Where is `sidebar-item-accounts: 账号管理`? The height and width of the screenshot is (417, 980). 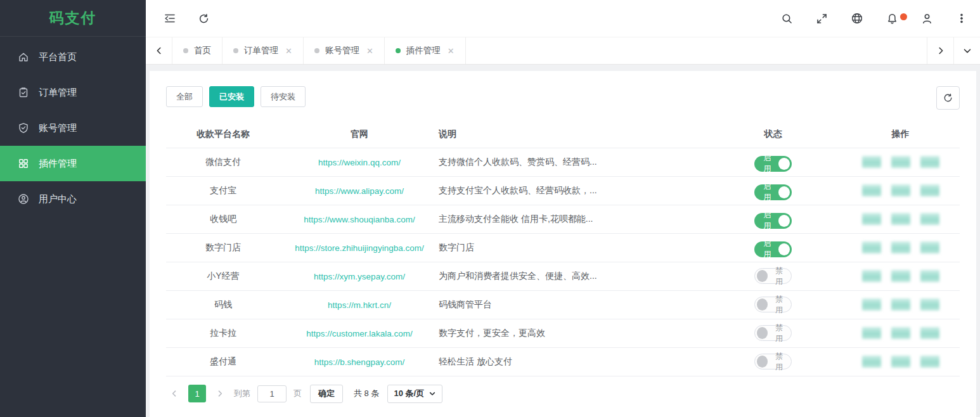 sidebar-item-accounts: 账号管理 is located at coordinates (73, 128).